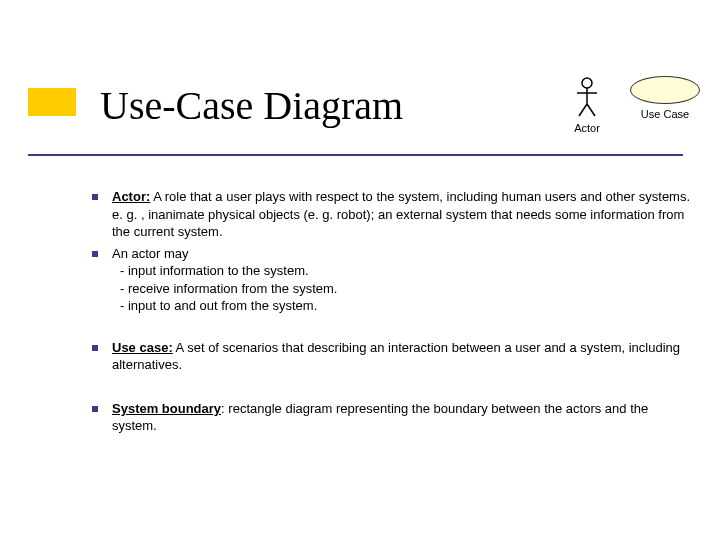 The width and height of the screenshot is (720, 540). Describe the element at coordinates (392, 280) in the screenshot. I see `bullet-actor-may: An actor may - input information to the …` at that location.